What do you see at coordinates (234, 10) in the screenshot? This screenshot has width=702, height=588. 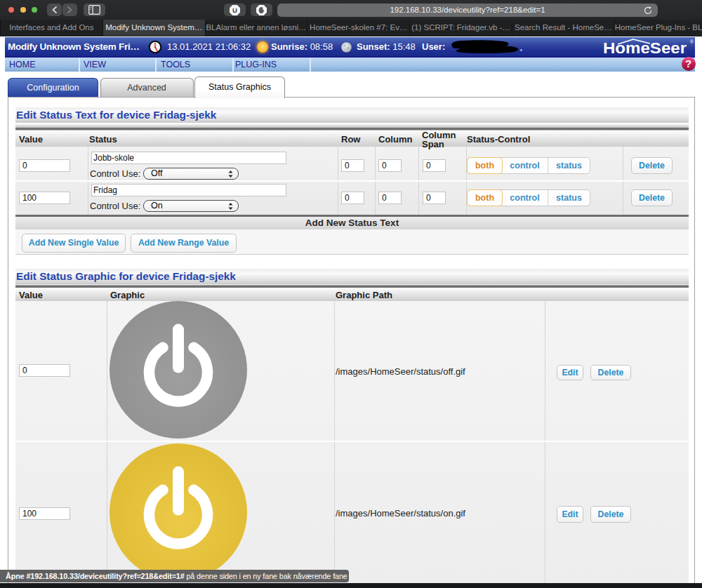 I see `svg-text: U` at bounding box center [234, 10].